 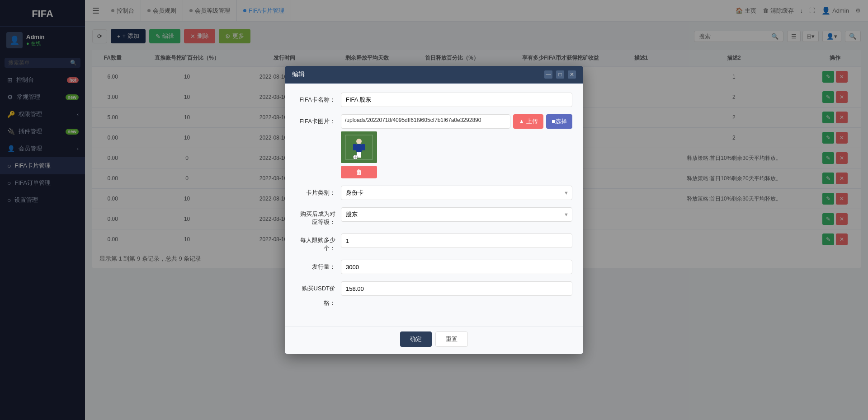 I want to click on image-preview-wrap: 🗑, so click(x=457, y=155).